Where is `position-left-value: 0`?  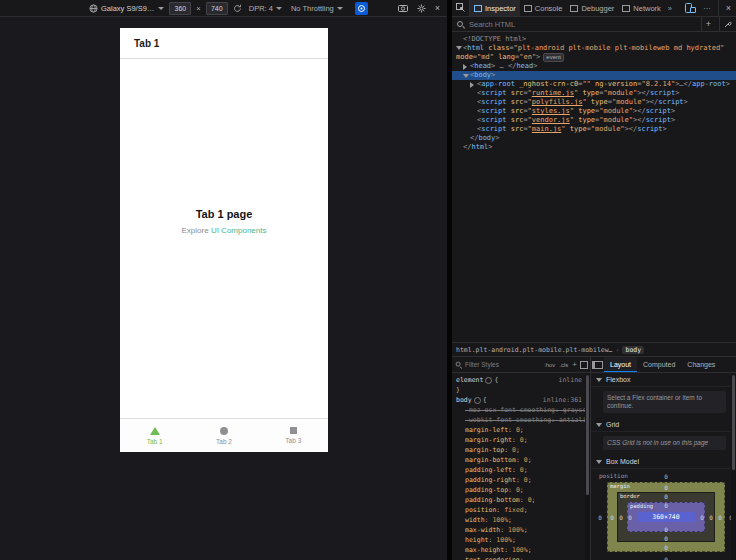
position-left-value: 0 is located at coordinates (600, 518).